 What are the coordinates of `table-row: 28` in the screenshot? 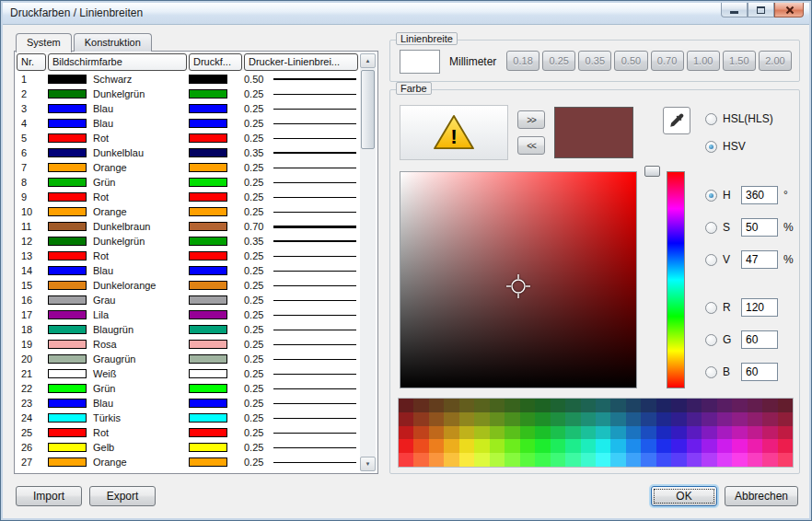 It's located at (188, 471).